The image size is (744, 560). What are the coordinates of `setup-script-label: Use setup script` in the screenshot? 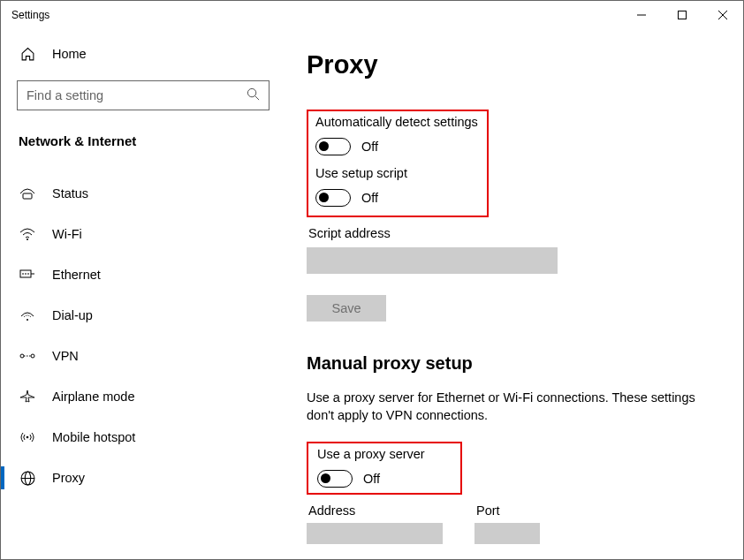 It's located at (398, 173).